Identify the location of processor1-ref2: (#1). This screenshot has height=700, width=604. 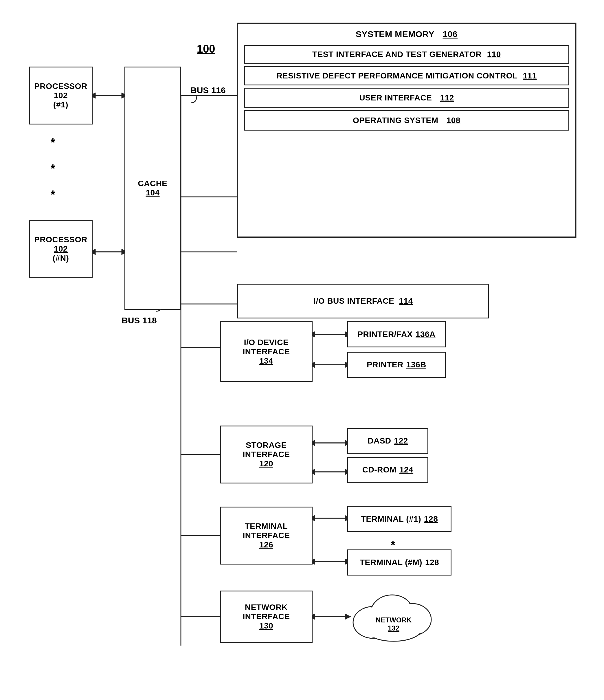
(61, 105).